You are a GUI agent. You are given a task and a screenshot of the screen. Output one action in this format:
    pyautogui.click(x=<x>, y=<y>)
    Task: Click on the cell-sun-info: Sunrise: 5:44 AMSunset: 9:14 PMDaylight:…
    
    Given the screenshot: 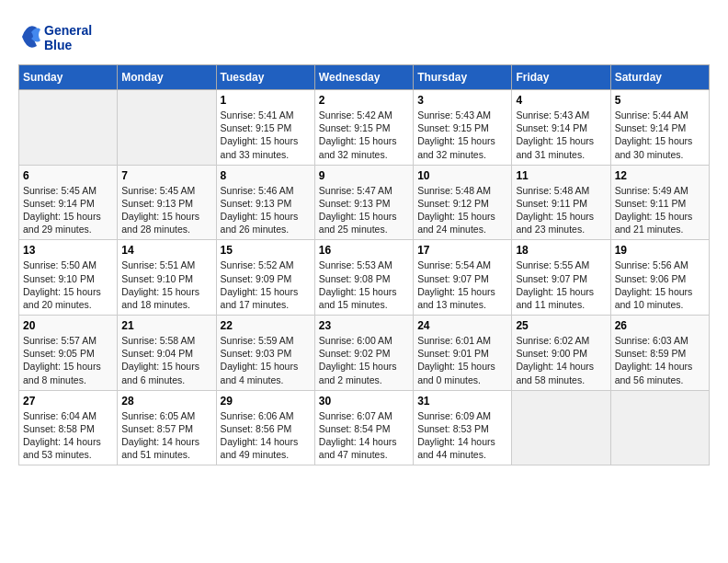 What is the action you would take?
    pyautogui.click(x=660, y=134)
    